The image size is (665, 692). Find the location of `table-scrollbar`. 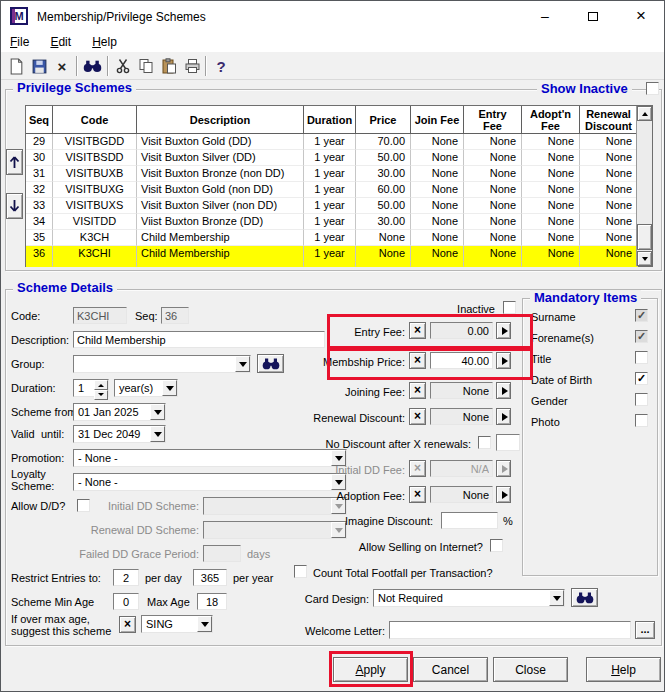

table-scrollbar is located at coordinates (644, 186).